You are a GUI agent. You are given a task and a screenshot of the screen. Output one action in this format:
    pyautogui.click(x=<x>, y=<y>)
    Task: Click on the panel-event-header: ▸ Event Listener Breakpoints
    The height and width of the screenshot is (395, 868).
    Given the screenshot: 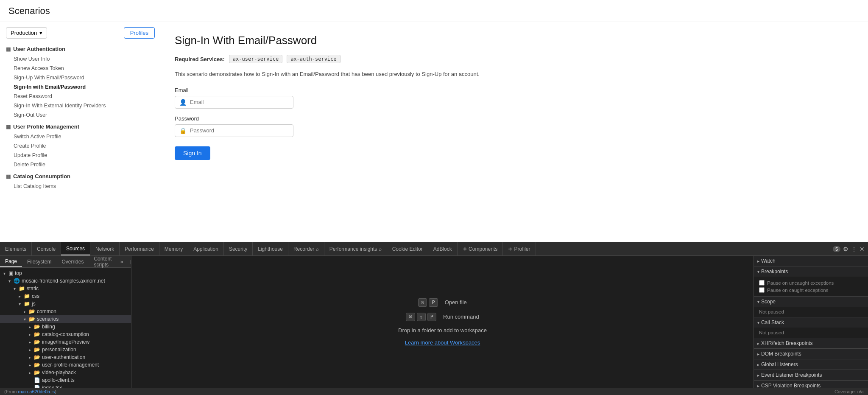 What is the action you would take?
    pyautogui.click(x=811, y=375)
    